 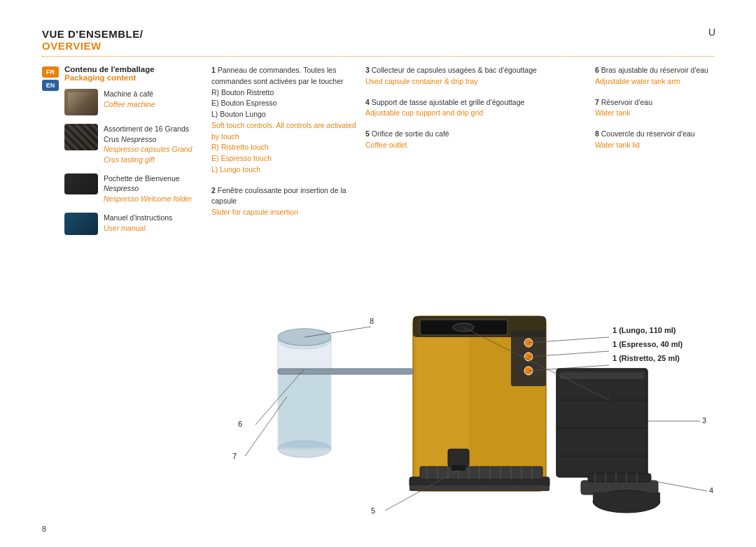 What do you see at coordinates (284, 147) in the screenshot?
I see `item-1-en: Soft touch controls. All controls are ac…` at bounding box center [284, 147].